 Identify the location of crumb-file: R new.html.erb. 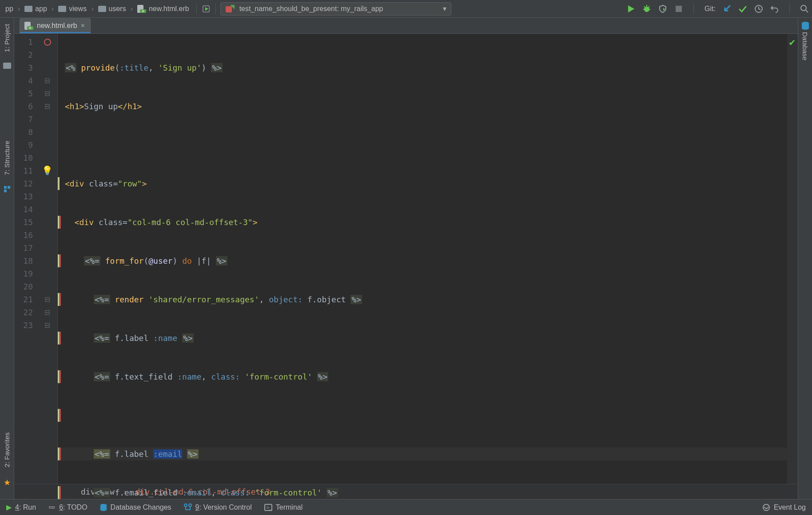
(163, 9).